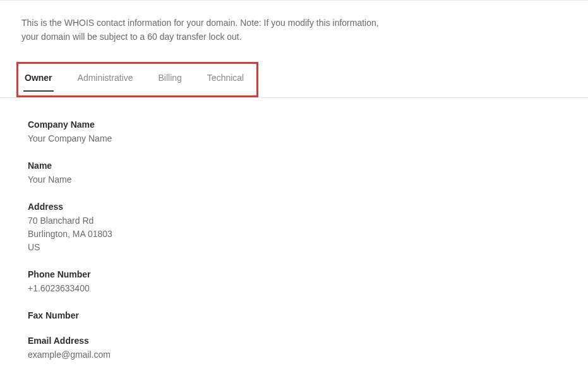 This screenshot has width=588, height=371. I want to click on contact-tabs: Owner Administrative Billing Technical, so click(134, 80).